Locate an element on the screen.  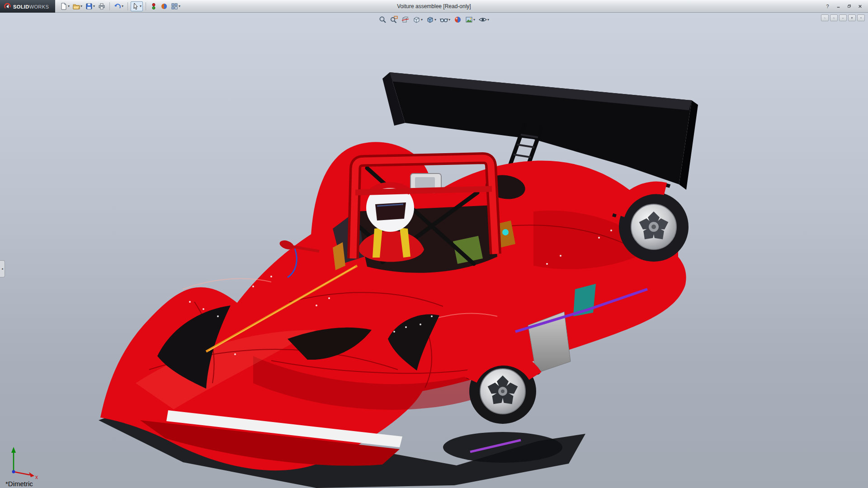
save-button: ▾ is located at coordinates (90, 6).